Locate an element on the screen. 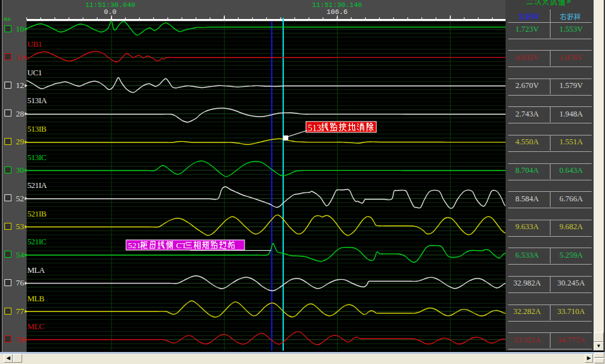  svg-text: MLB is located at coordinates (36, 299).